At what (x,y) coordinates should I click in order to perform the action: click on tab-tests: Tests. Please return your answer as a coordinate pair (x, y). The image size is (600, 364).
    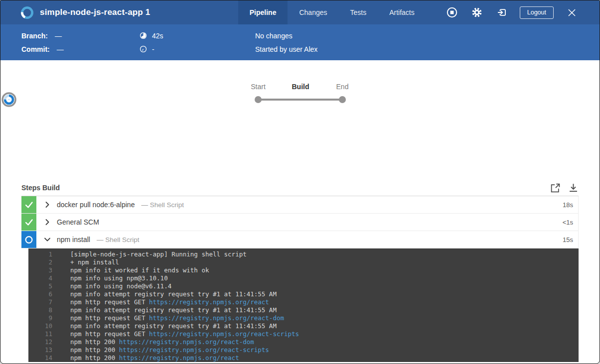
    Looking at the image, I should click on (359, 12).